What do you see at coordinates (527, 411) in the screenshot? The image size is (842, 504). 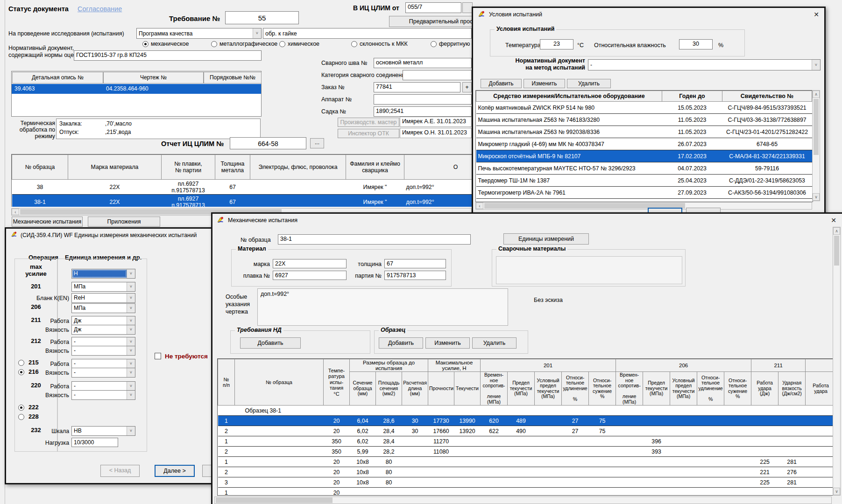 I see `results-group-row: Образец 38-1` at bounding box center [527, 411].